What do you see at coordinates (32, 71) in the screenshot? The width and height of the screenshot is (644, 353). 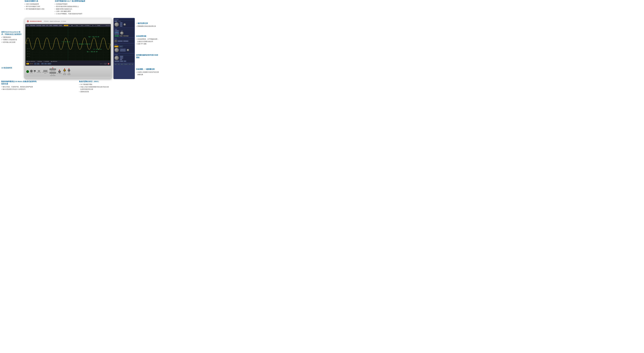 I see `aux-out-connector` at bounding box center [32, 71].